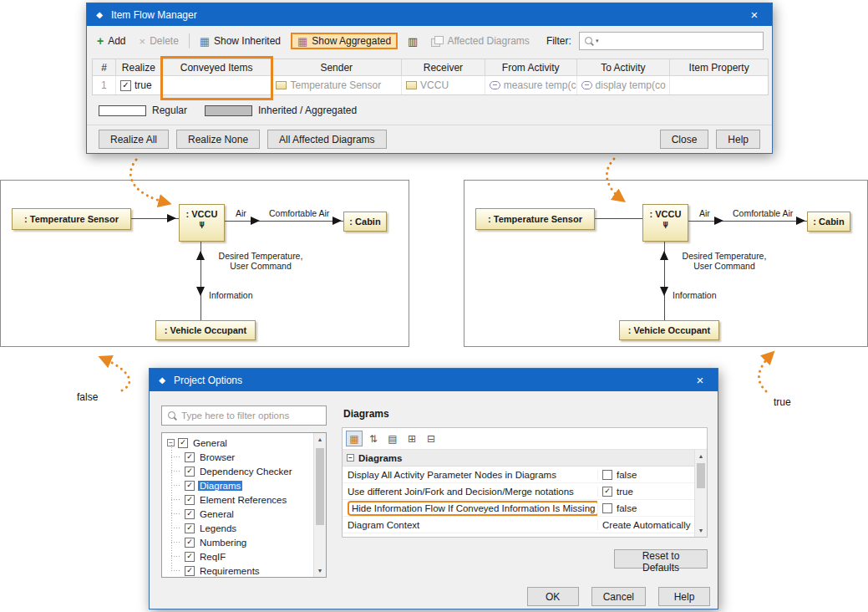 The width and height of the screenshot is (868, 612). I want to click on realize-checkbox: ✓, so click(125, 85).